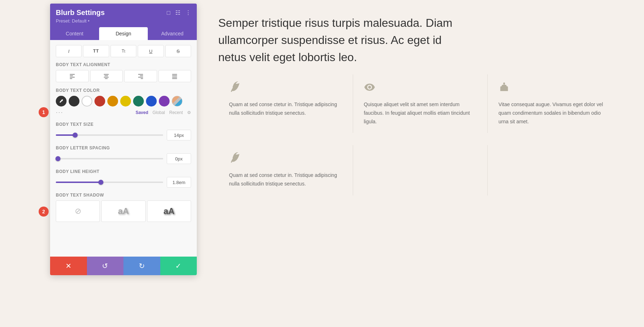  What do you see at coordinates (78, 211) in the screenshot?
I see `no-shadow-button: ⊘` at bounding box center [78, 211].